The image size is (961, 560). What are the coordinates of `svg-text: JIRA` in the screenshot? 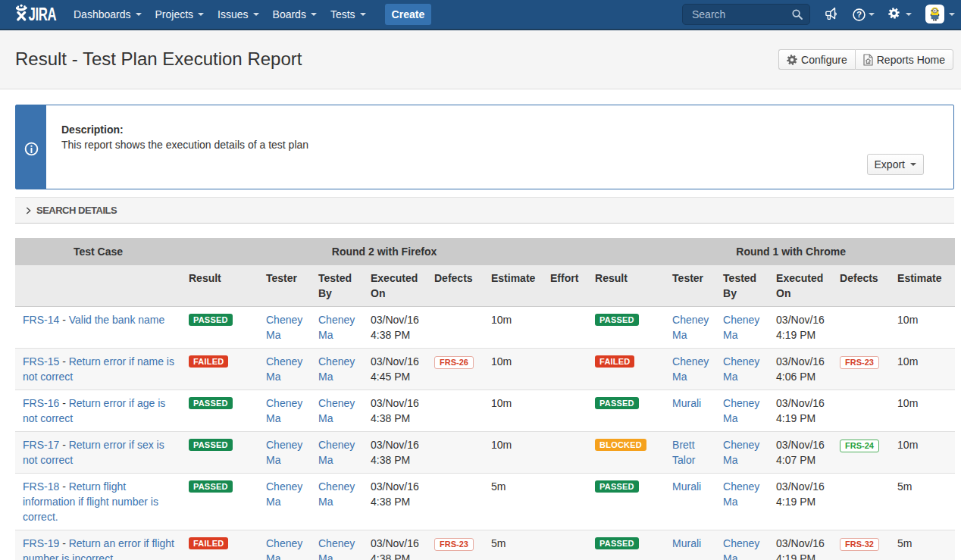 It's located at (42, 14).